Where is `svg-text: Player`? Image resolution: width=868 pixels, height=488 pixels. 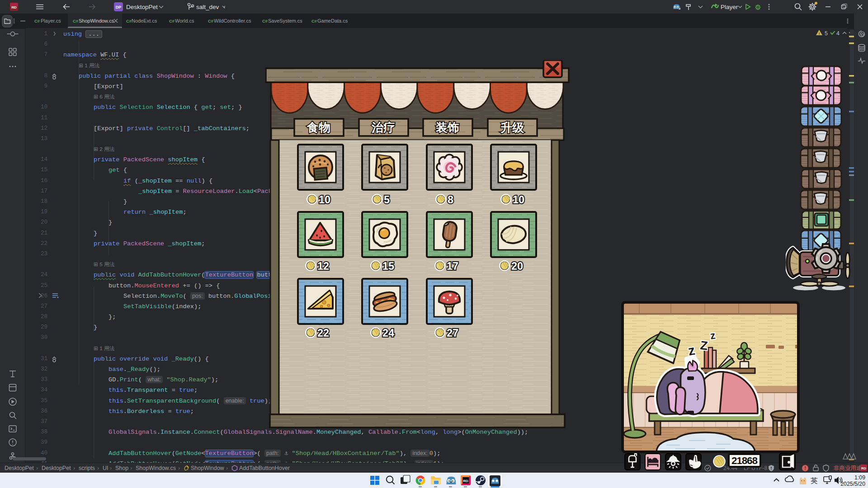
svg-text: Player is located at coordinates (730, 7).